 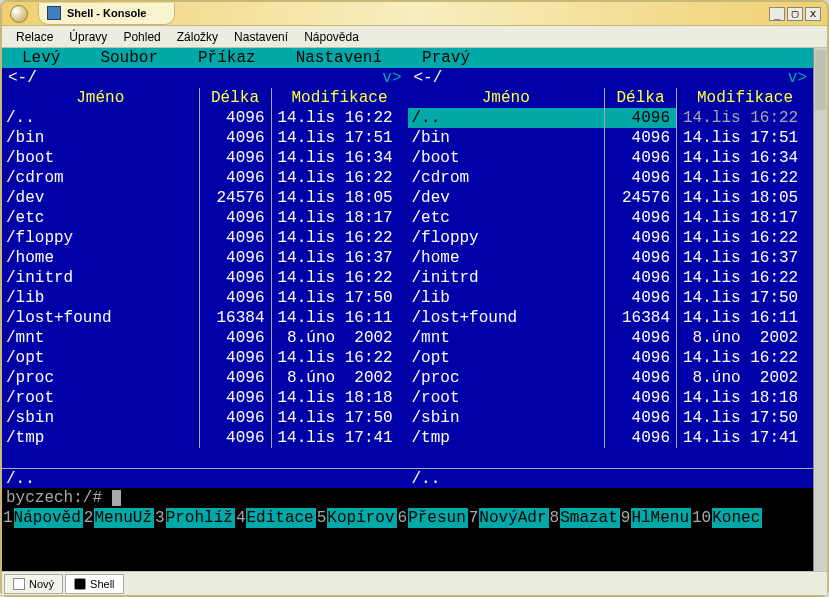 What do you see at coordinates (414, 583) in the screenshot?
I see `session-tabbar: Nový Shell` at bounding box center [414, 583].